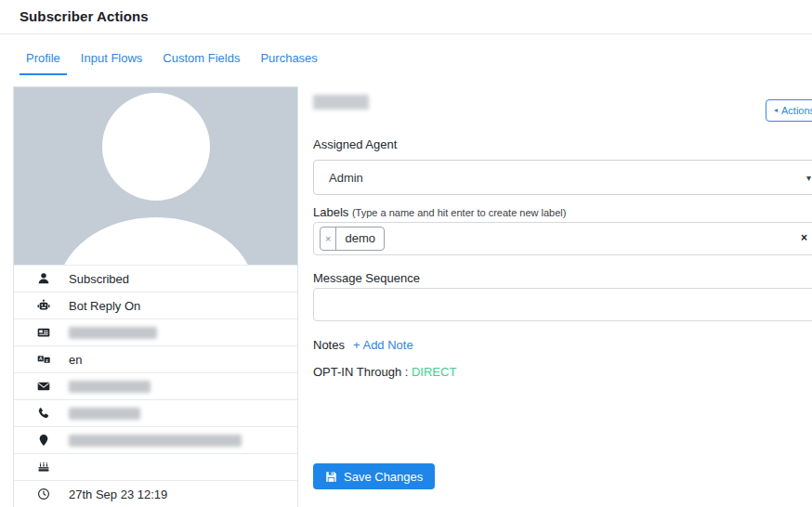 This screenshot has height=507, width=812. I want to click on avatar-shoulders, so click(156, 241).